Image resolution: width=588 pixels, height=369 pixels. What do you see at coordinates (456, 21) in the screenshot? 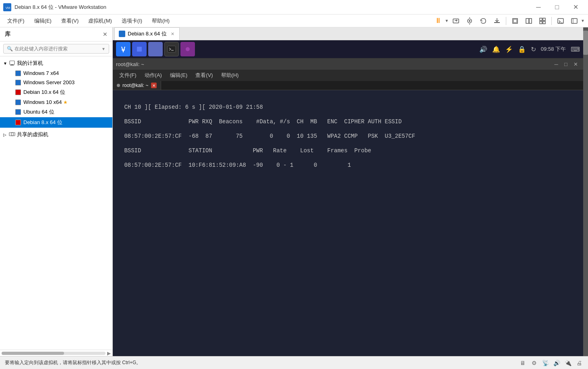
I see `send-ctrl-alt-del-button` at bounding box center [456, 21].